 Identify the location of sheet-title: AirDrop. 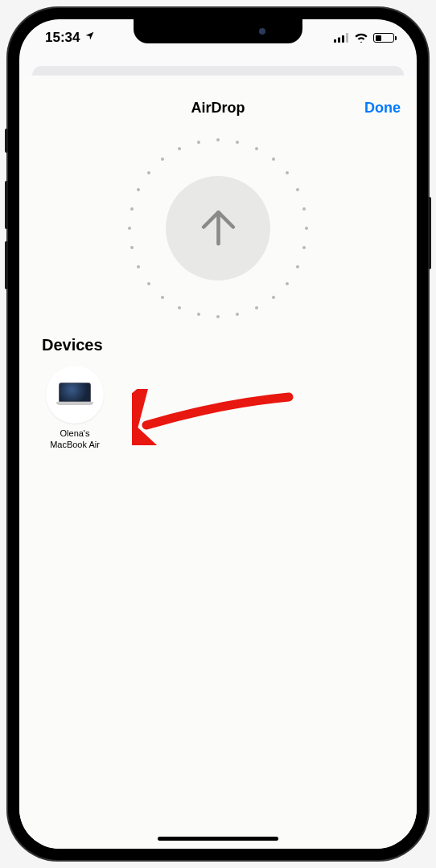
(219, 108).